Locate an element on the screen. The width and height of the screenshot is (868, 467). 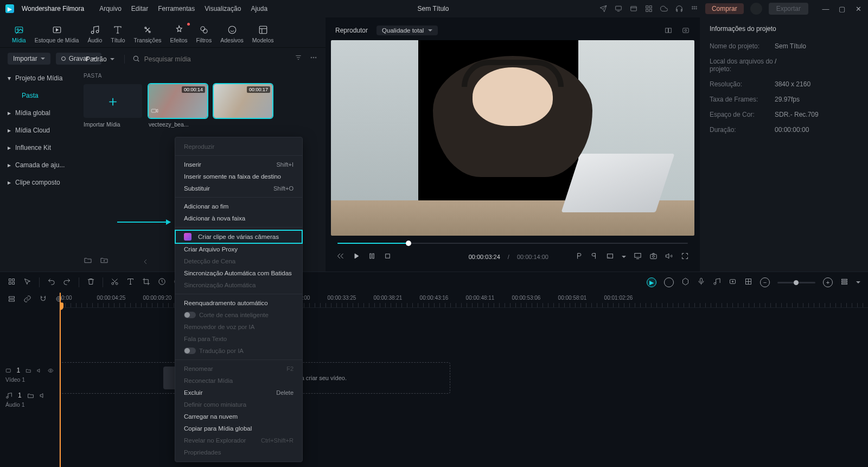
select-tool-icon is located at coordinates (12, 282).